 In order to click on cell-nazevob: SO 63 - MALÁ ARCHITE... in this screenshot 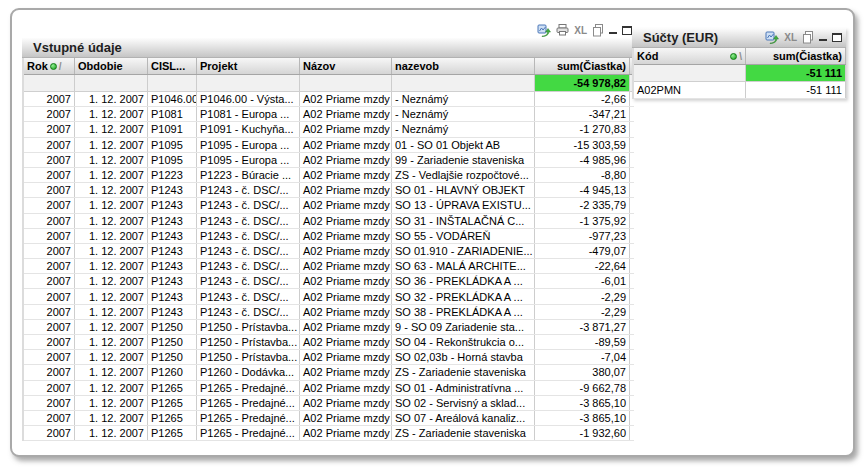, I will do `click(464, 266)`.